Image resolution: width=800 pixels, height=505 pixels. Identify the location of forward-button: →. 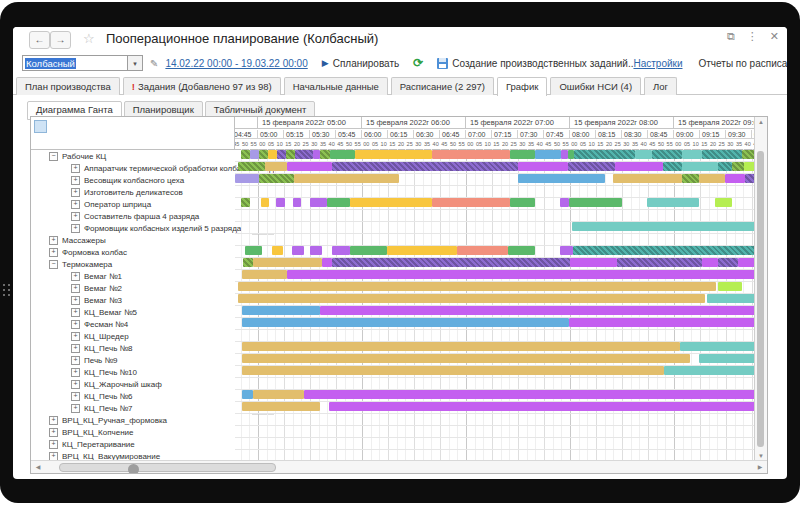
(60, 40).